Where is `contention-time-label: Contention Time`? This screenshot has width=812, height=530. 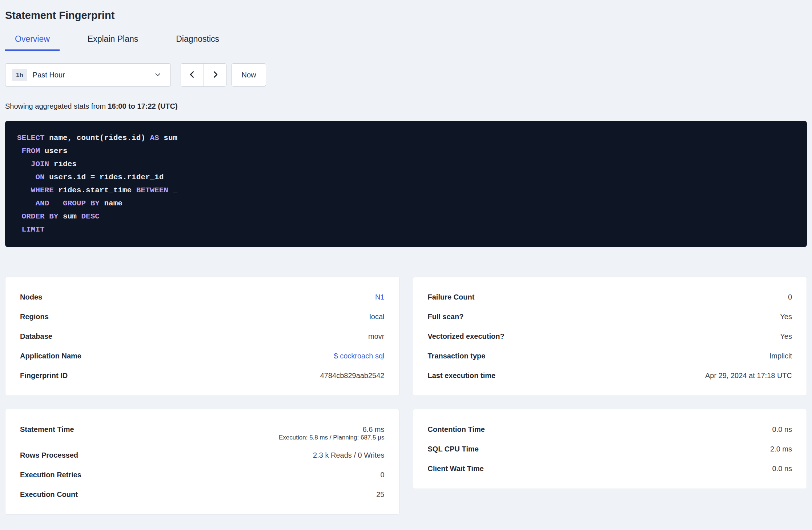
contention-time-label: Contention Time is located at coordinates (457, 429).